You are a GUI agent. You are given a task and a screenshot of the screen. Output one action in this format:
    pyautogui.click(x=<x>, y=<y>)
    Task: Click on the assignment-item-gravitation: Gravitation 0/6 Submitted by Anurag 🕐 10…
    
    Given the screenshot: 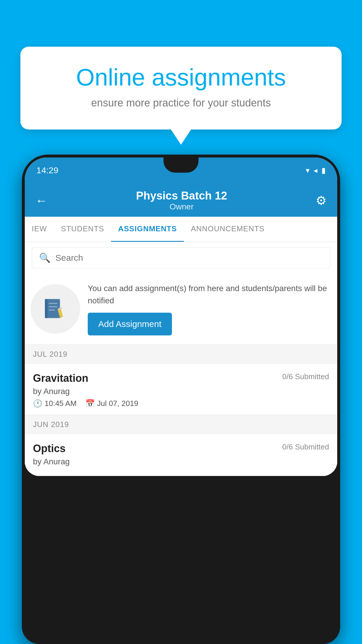 What is the action you would take?
    pyautogui.click(x=181, y=389)
    